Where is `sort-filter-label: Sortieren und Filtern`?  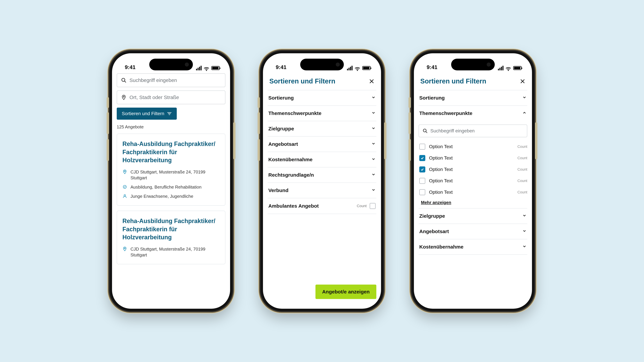
sort-filter-label: Sortieren und Filtern is located at coordinates (143, 114).